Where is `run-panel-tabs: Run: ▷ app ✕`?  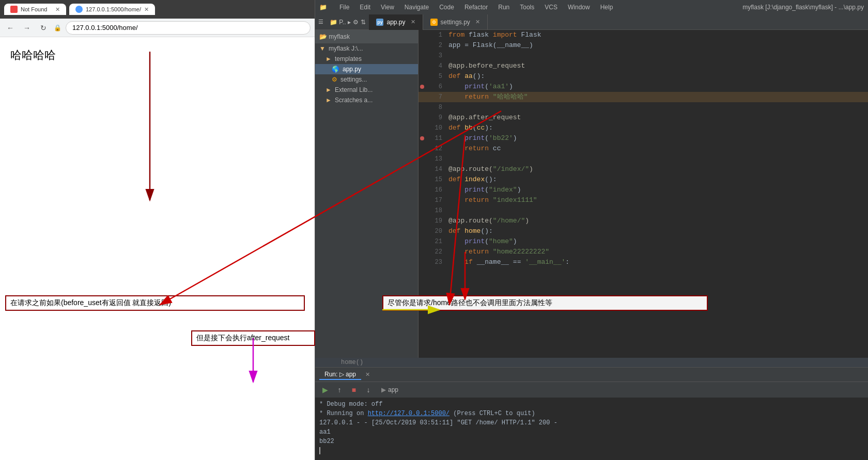
run-panel-tabs: Run: ▷ app ✕ is located at coordinates (592, 375).